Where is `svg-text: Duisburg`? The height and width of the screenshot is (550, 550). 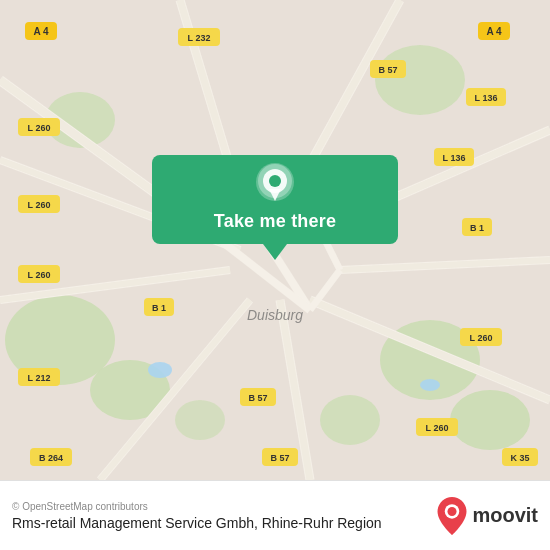 svg-text: Duisburg is located at coordinates (275, 315).